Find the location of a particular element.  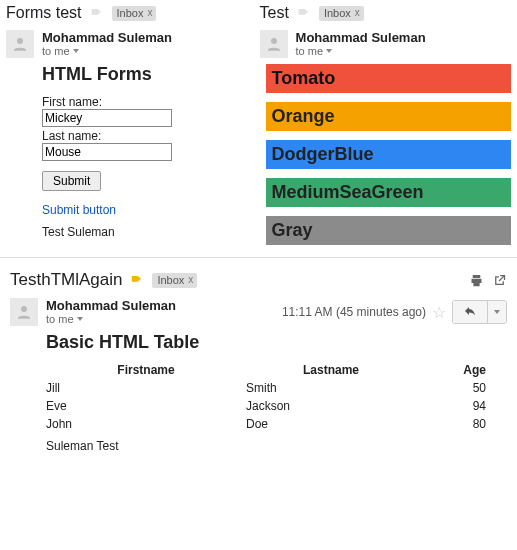

first-name-label: First name: is located at coordinates (145, 102).